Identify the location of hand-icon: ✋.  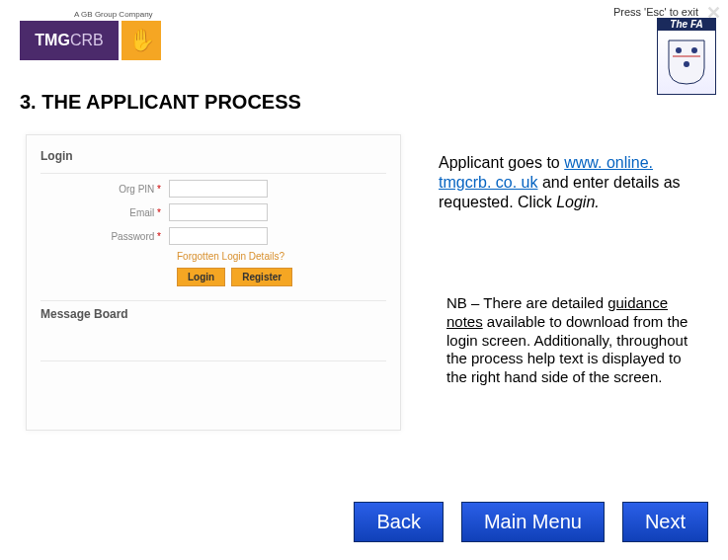
(141, 40).